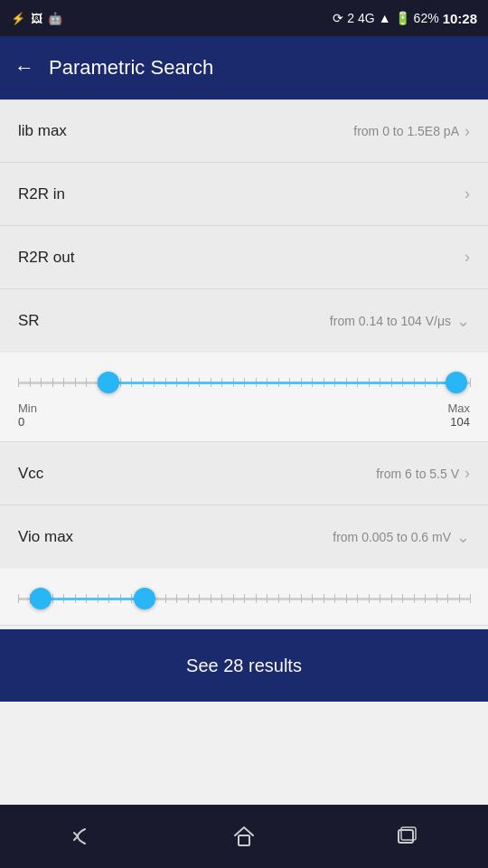 The width and height of the screenshot is (488, 868). I want to click on r2r-in-chevron-right-icon: ›, so click(467, 193).